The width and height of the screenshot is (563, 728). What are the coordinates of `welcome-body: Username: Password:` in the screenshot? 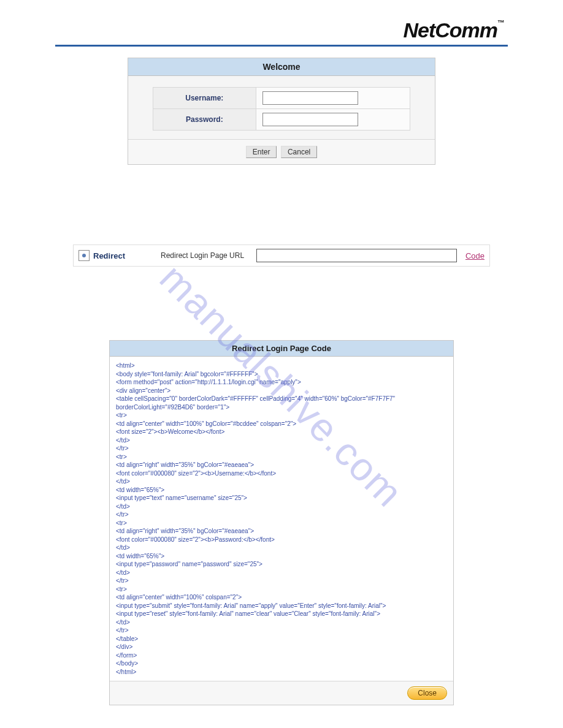 It's located at (282, 108).